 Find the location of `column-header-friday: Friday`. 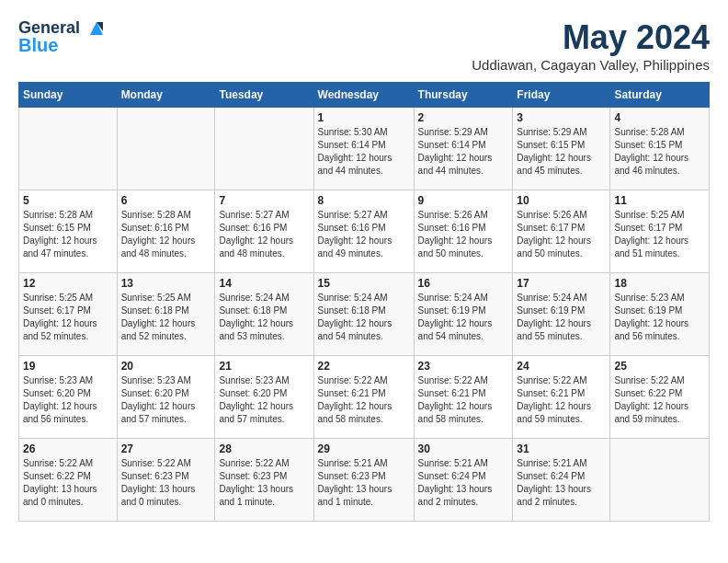

column-header-friday: Friday is located at coordinates (562, 96).